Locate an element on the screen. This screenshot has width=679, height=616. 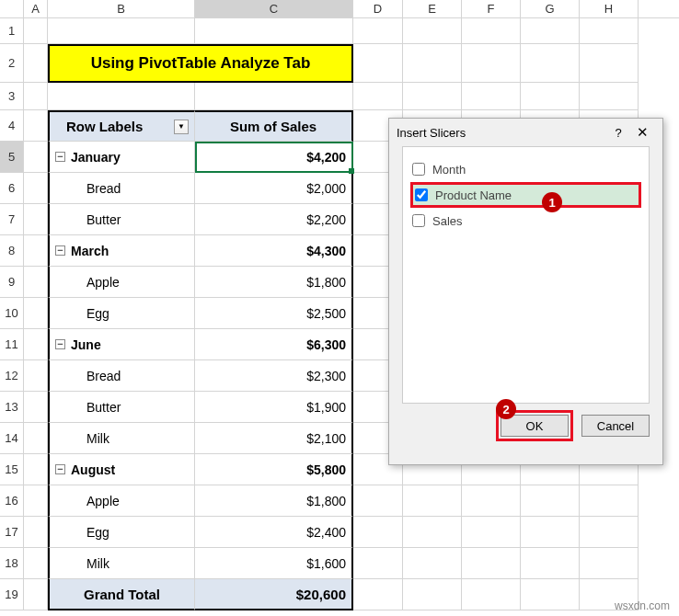
pivot-group-total: $4,300 is located at coordinates (274, 251).